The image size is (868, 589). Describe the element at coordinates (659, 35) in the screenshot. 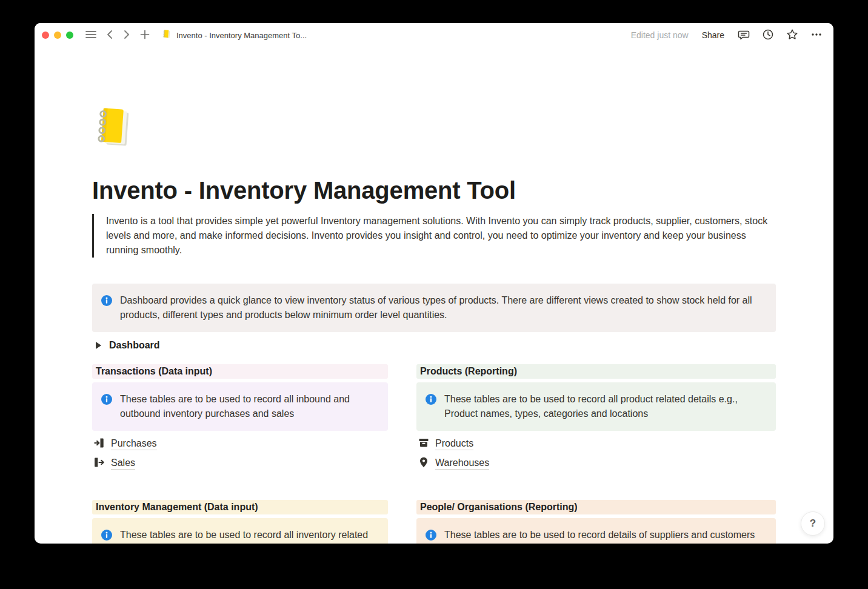

I see `edited-status: Edited just now` at that location.